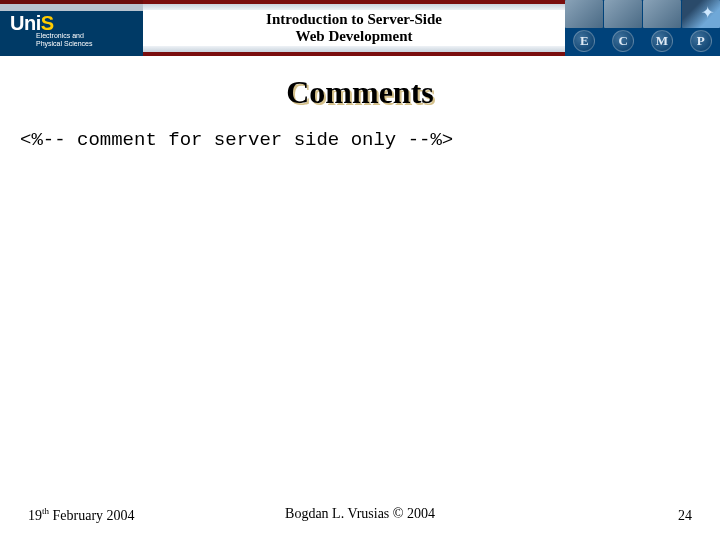  I want to click on badge-letter: C, so click(623, 41).